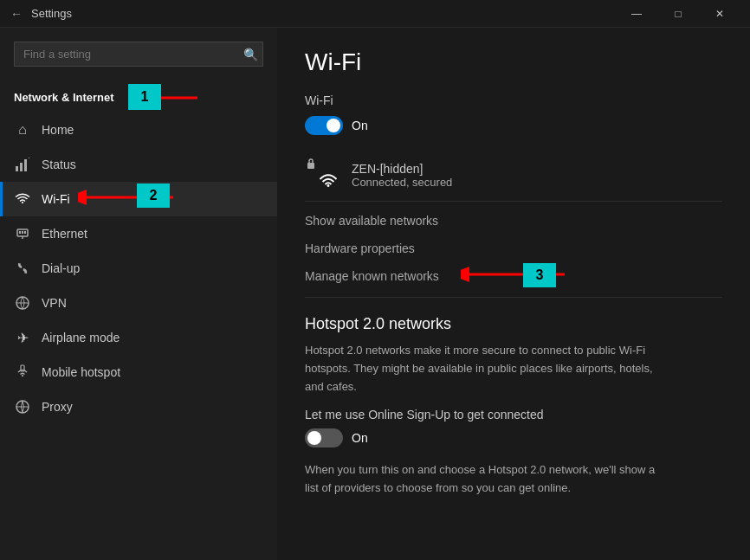  What do you see at coordinates (57, 130) in the screenshot?
I see `sidebar-item-home-label: Home` at bounding box center [57, 130].